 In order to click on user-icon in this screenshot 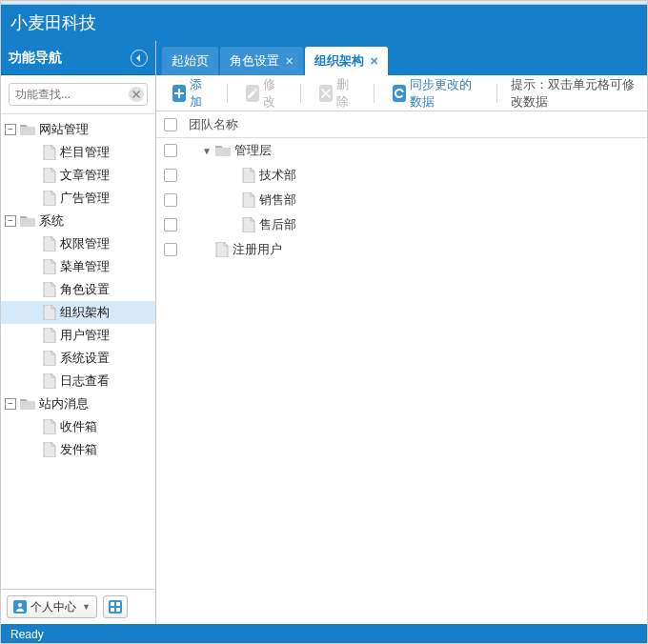, I will do `click(20, 607)`.